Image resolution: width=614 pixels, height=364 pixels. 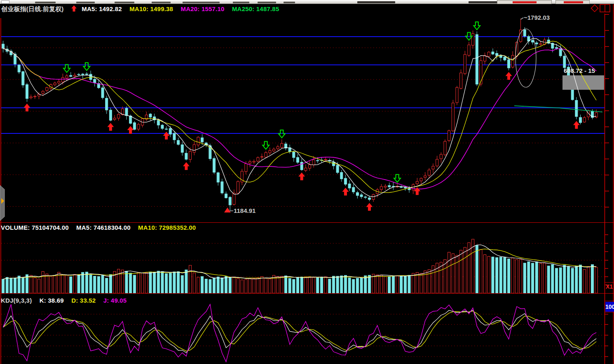 What do you see at coordinates (526, 58) in the screenshot?
I see `ellipse-layer` at bounding box center [526, 58].